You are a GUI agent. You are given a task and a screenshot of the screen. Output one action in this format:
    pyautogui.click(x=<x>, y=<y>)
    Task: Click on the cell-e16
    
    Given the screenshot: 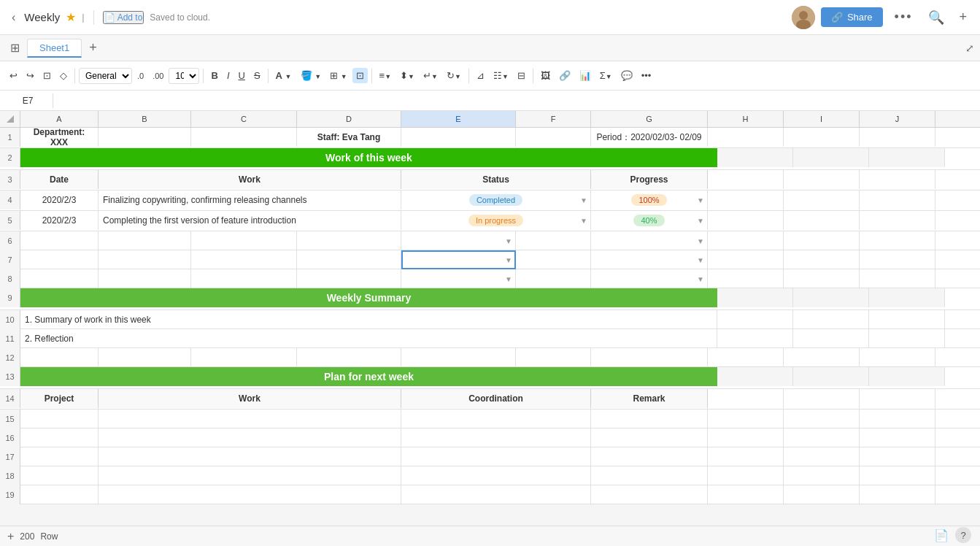 What is the action you would take?
    pyautogui.click(x=496, y=438)
    